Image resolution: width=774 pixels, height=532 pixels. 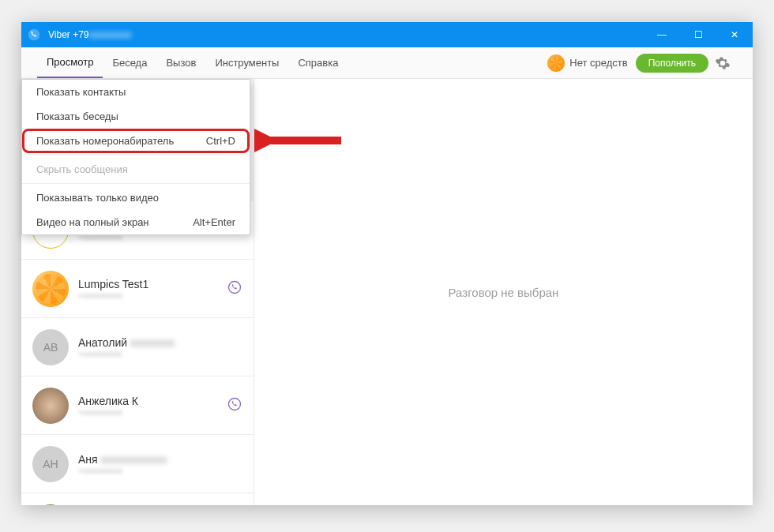 What do you see at coordinates (137, 406) in the screenshot?
I see `contact-row: Анжелика К +xxxxxxxxx` at bounding box center [137, 406].